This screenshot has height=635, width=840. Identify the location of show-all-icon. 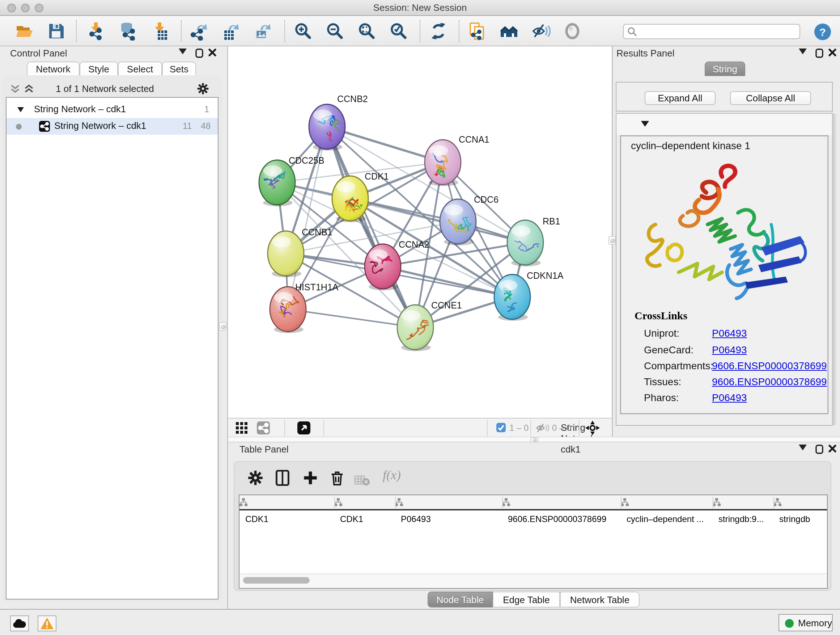
(574, 32).